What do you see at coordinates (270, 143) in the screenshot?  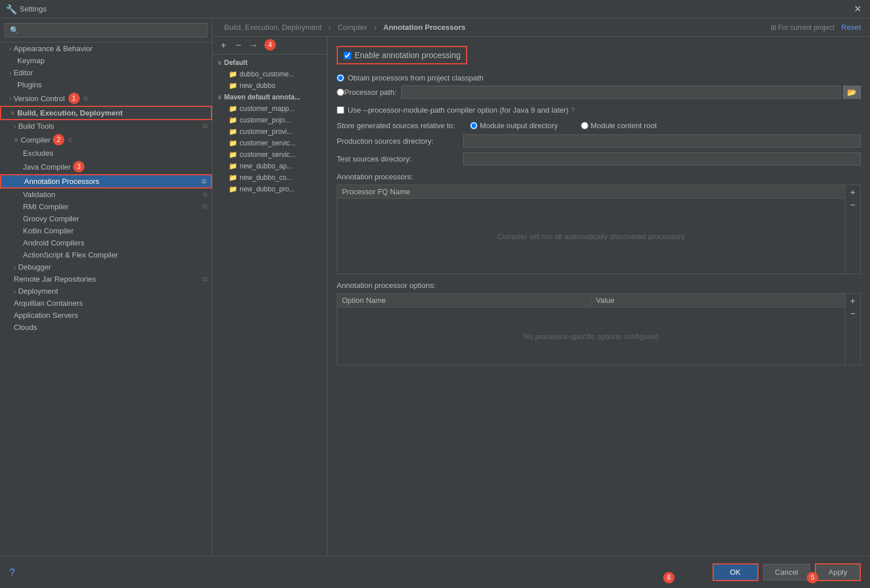 I see `mid-item-customer-servic1: 📁 customer_servic...` at bounding box center [270, 143].